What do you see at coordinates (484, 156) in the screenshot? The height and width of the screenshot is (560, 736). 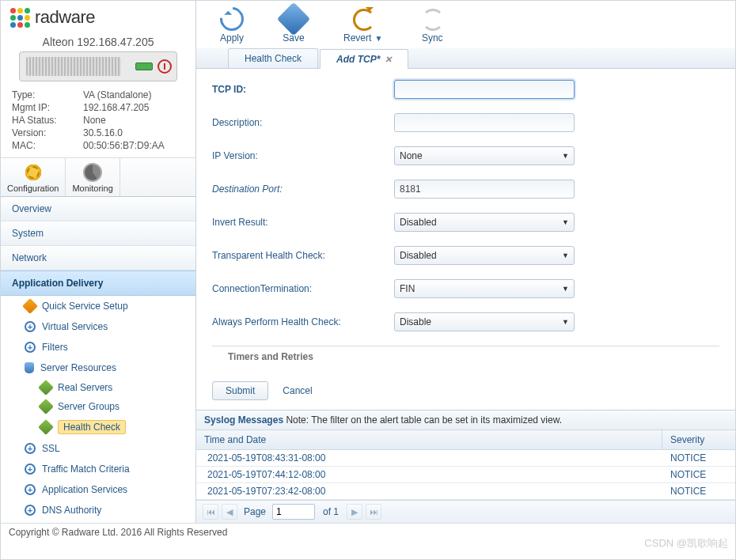 I see `select-ip-version: None▼` at bounding box center [484, 156].